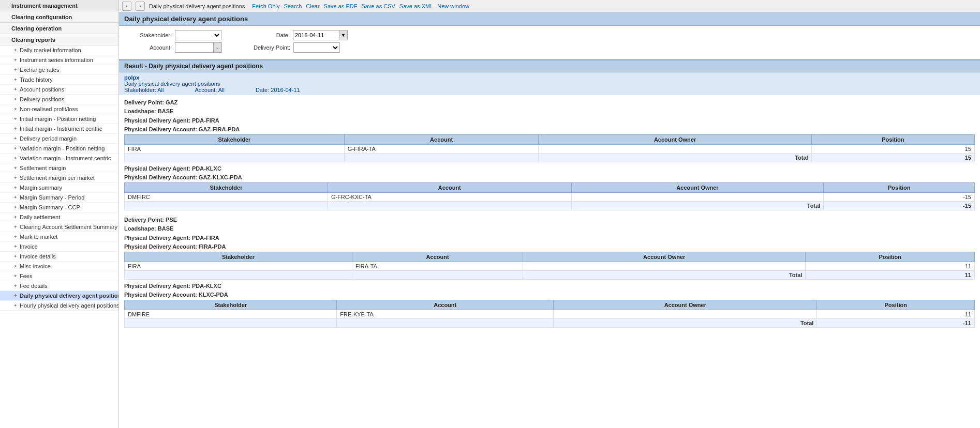 The height and width of the screenshot is (428, 980). I want to click on fetch-only-link: Fetch Only, so click(266, 6).